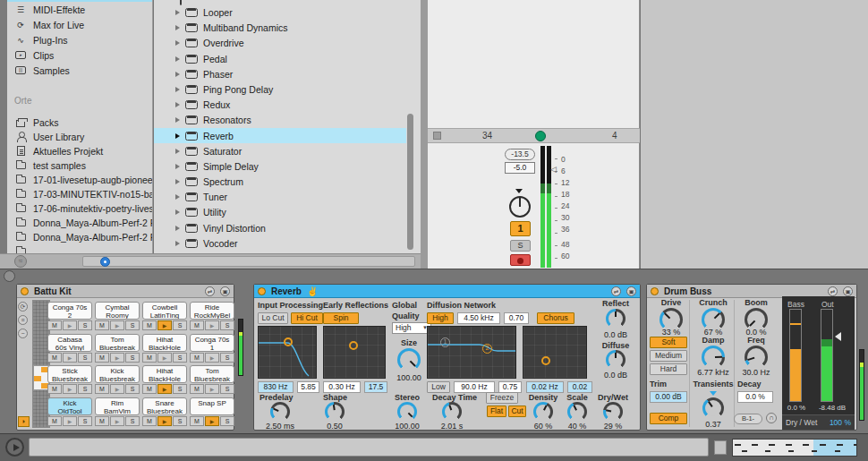 Image resolution: width=868 pixels, height=461 pixels. I want to click on browser-item-resonators: Resonators, so click(280, 120).